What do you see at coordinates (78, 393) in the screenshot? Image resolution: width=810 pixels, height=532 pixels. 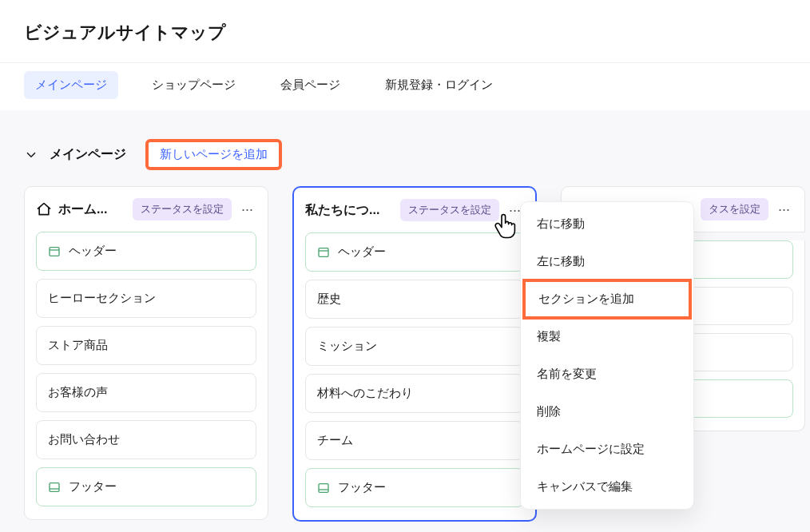 I see `section-label: お客様の声` at bounding box center [78, 393].